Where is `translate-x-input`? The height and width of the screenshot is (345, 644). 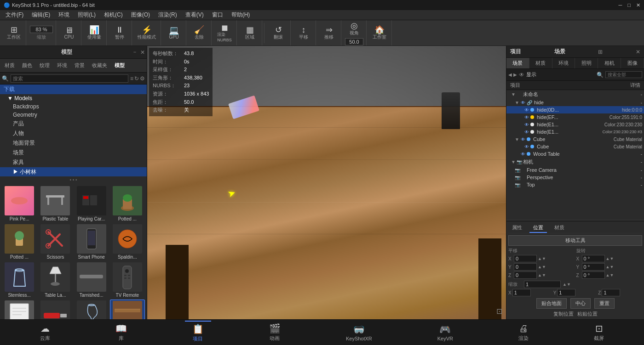
translate-x-input is located at coordinates (525, 259).